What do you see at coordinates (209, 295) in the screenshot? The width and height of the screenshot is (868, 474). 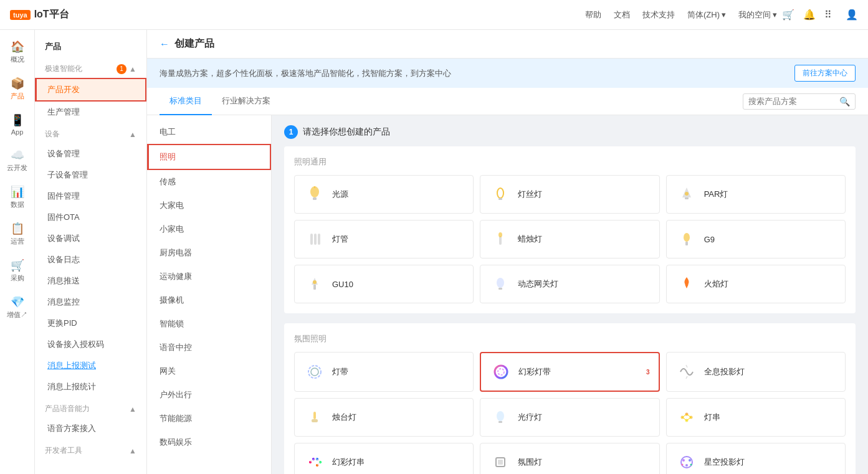 I see `category-list: 电工 照明 传感 大家电 小家电 厨房电器 运动健康 摄像机 智能锁 语音中控 …` at bounding box center [209, 295].